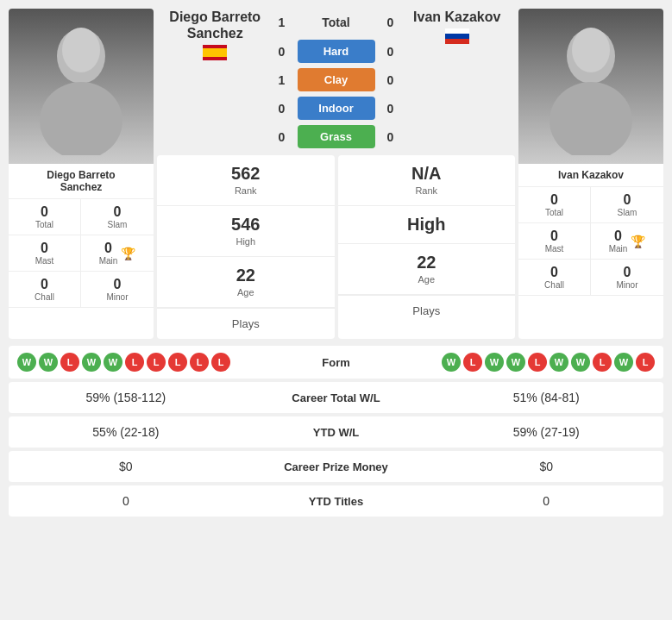 This screenshot has height=620, width=672. I want to click on player2-chall-stat: 0 Chall, so click(555, 278).